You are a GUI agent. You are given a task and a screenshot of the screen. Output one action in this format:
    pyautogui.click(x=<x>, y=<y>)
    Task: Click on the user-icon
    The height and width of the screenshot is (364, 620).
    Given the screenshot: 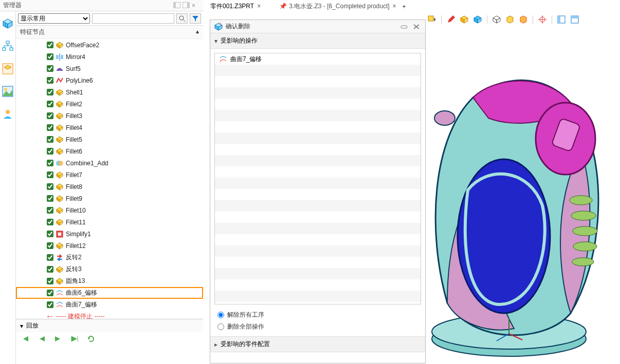 What is the action you would take?
    pyautogui.click(x=8, y=114)
    